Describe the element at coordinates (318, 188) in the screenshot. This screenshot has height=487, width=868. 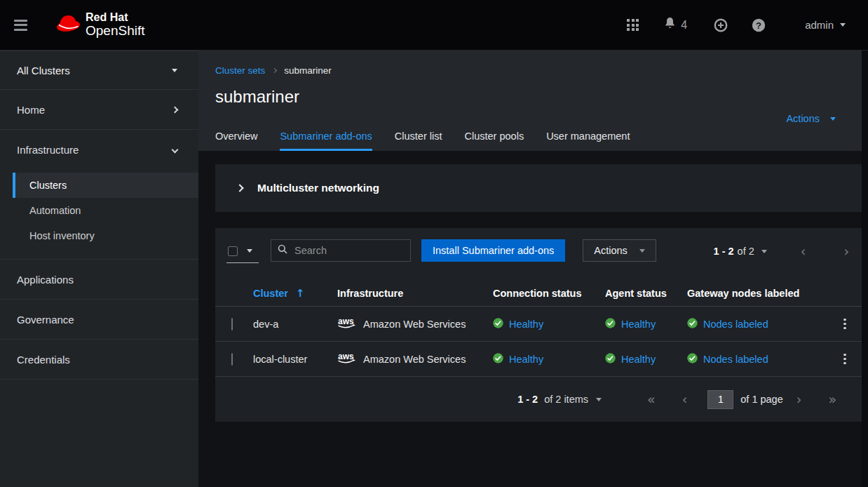
I see `section-title: Multicluster networking` at that location.